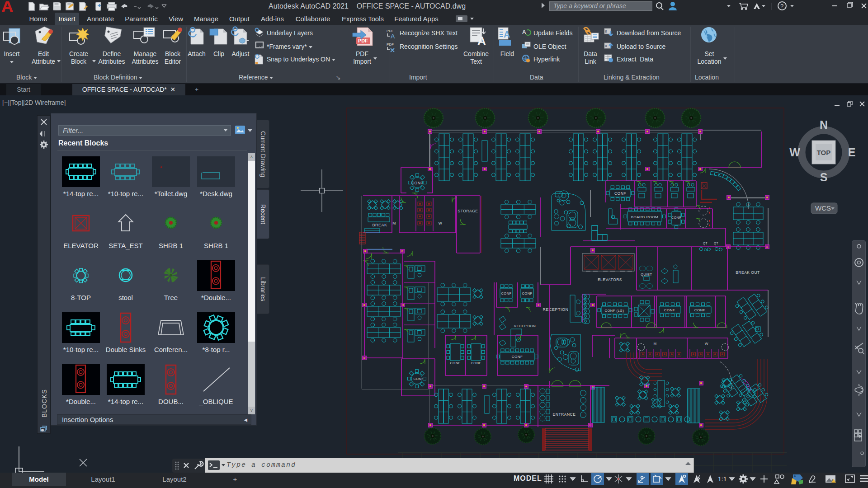  Describe the element at coordinates (44, 403) in the screenshot. I see `svg-text: BLOCKS` at that location.